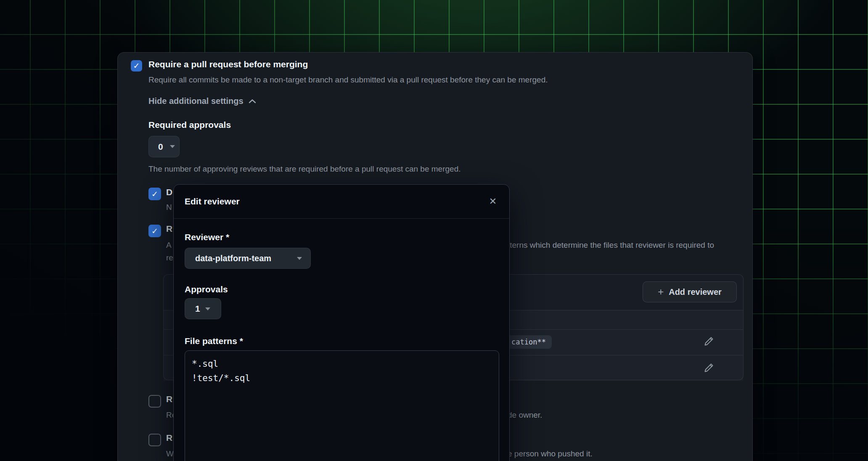 The image size is (868, 461). Describe the element at coordinates (164, 146) in the screenshot. I see `required-approvals-select: 0` at that location.